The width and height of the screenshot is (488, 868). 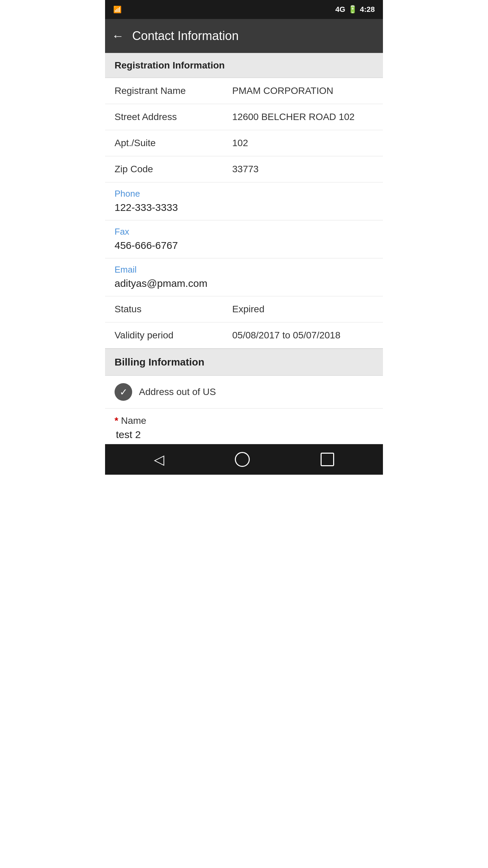 What do you see at coordinates (244, 239) in the screenshot?
I see `fax-block: Fax 456-666-6767` at bounding box center [244, 239].